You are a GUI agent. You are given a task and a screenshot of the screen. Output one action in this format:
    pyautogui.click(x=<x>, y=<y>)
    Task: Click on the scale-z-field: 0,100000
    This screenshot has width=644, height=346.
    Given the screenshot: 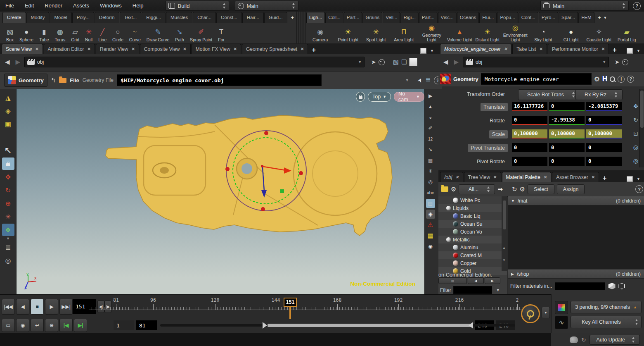 What is the action you would take?
    pyautogui.click(x=604, y=134)
    